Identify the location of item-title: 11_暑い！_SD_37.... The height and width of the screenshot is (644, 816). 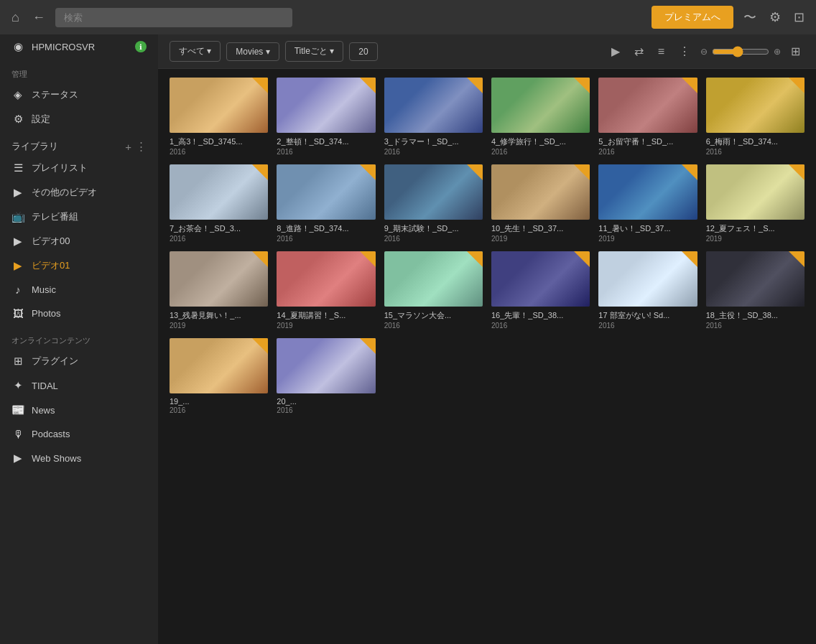
(648, 228).